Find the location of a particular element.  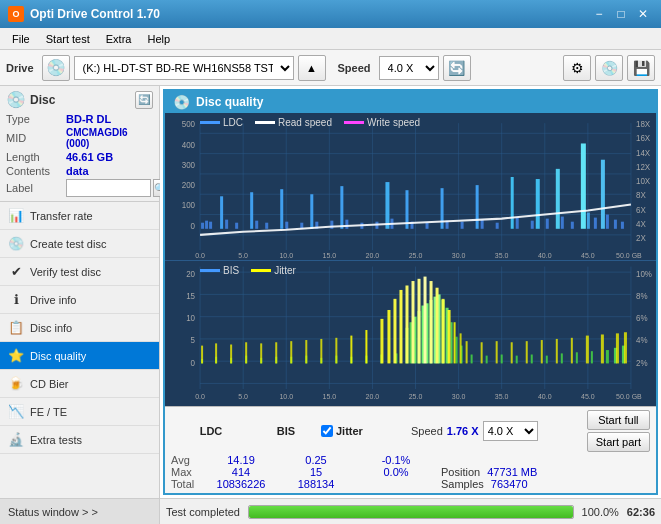

maximize-button: □ is located at coordinates (621, 14).